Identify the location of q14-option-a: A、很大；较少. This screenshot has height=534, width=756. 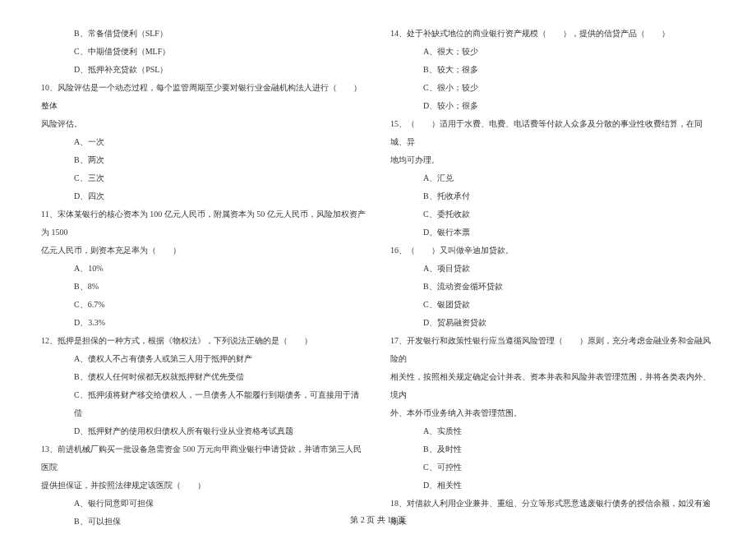
(552, 52).